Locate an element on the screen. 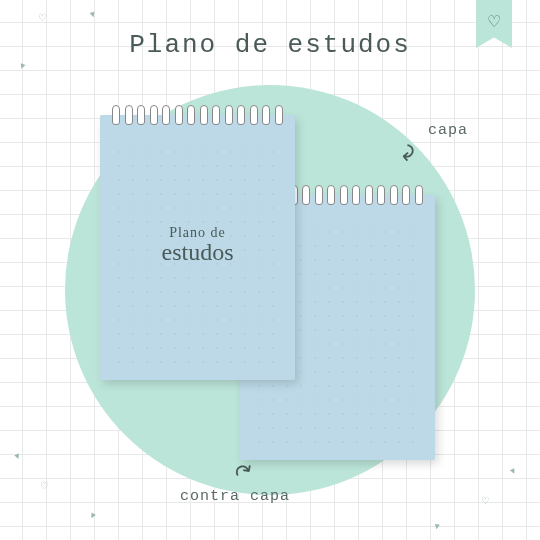 The width and height of the screenshot is (540, 540). cover-title: Plano de estudos is located at coordinates (198, 246).